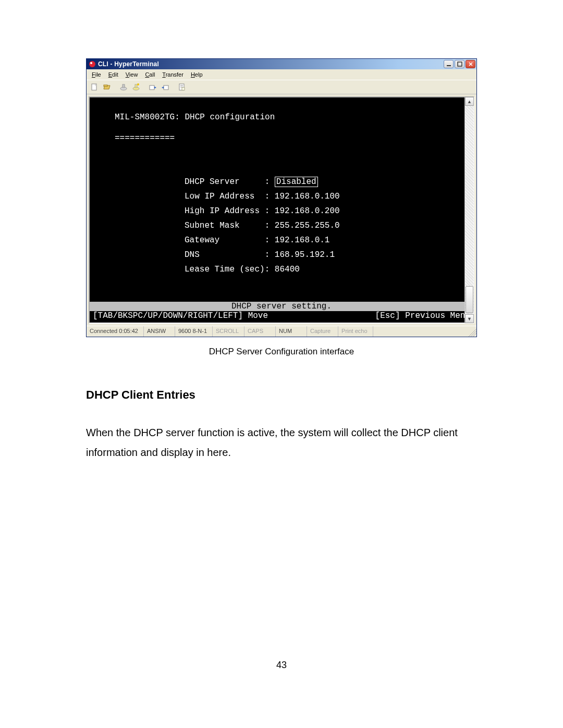 The image size is (563, 728). What do you see at coordinates (225, 196) in the screenshot?
I see `config-label: Low IP Address` at bounding box center [225, 196].